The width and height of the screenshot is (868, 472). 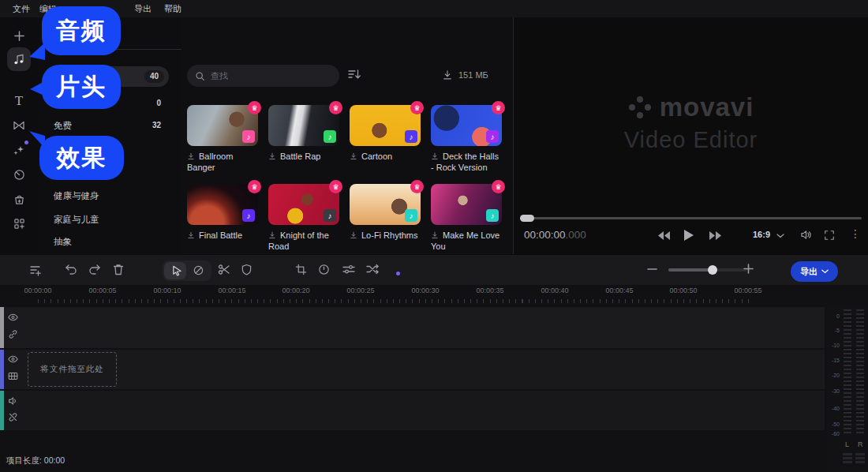 What do you see at coordinates (173, 9) in the screenshot?
I see `menu-help: 帮助` at bounding box center [173, 9].